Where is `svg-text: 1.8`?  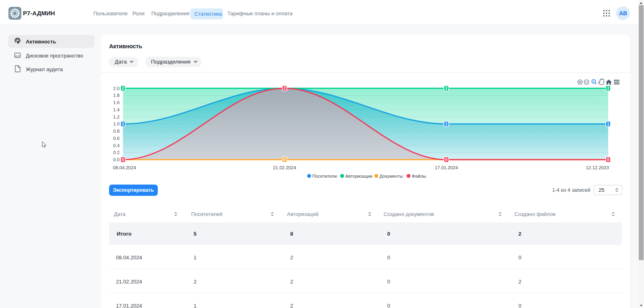 svg-text: 1.8 is located at coordinates (116, 95).